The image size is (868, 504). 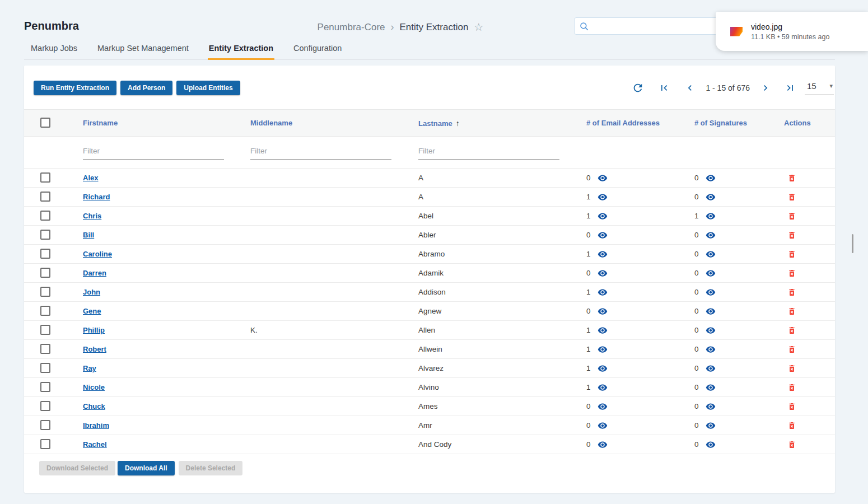 What do you see at coordinates (318, 50) in the screenshot?
I see `tab-configuration: Configuration` at bounding box center [318, 50].